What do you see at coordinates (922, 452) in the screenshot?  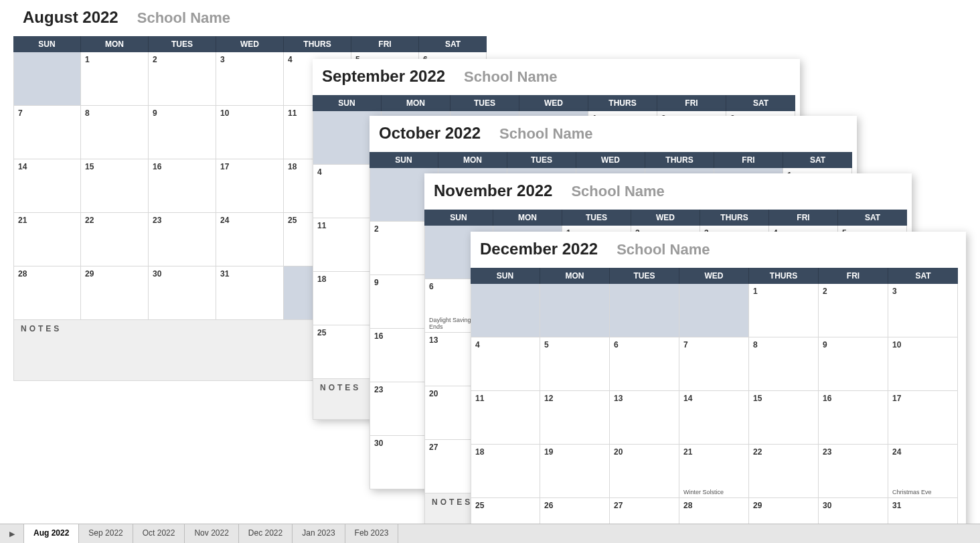 I see `day-number: 24` at bounding box center [922, 452].